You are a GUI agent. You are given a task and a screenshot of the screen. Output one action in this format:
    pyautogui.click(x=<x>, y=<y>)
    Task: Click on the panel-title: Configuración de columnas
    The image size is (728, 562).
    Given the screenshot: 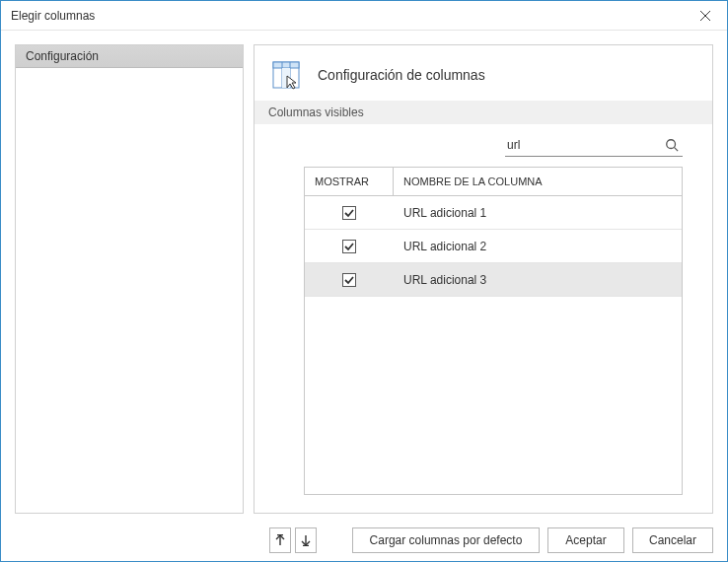 What is the action you would take?
    pyautogui.click(x=401, y=75)
    